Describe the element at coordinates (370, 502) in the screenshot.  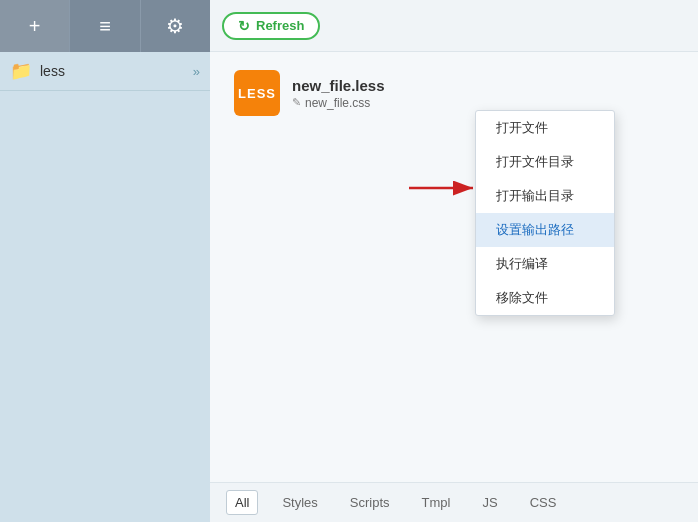
I see `tab-scripts: Scripts` at that location.